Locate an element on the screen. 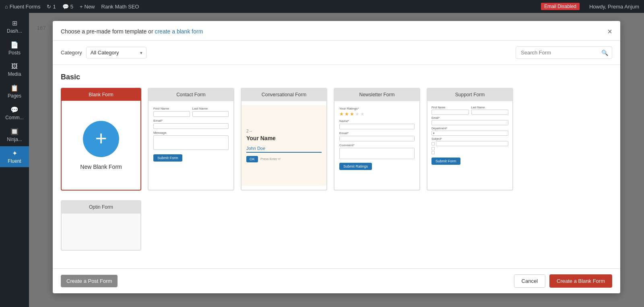  template-card-header-conv: Conversational Form is located at coordinates (284, 95).